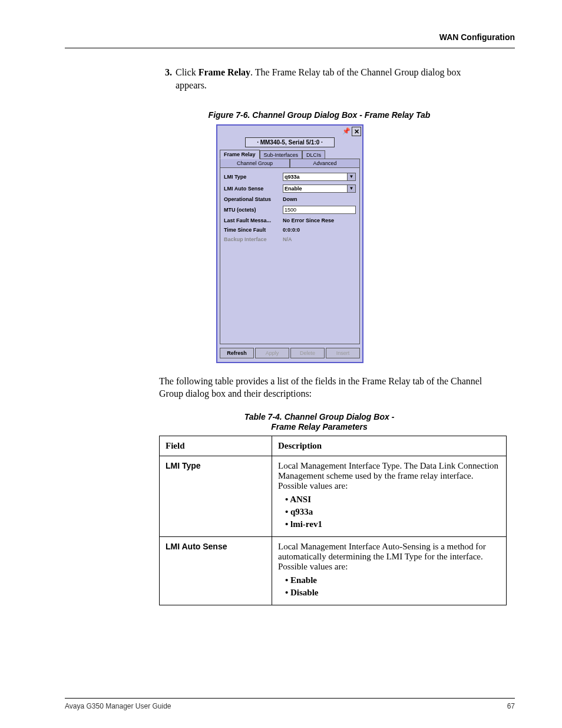 The width and height of the screenshot is (562, 728). Describe the element at coordinates (118, 706) in the screenshot. I see `footer-left: Avaya G350 Manager User Guide` at that location.